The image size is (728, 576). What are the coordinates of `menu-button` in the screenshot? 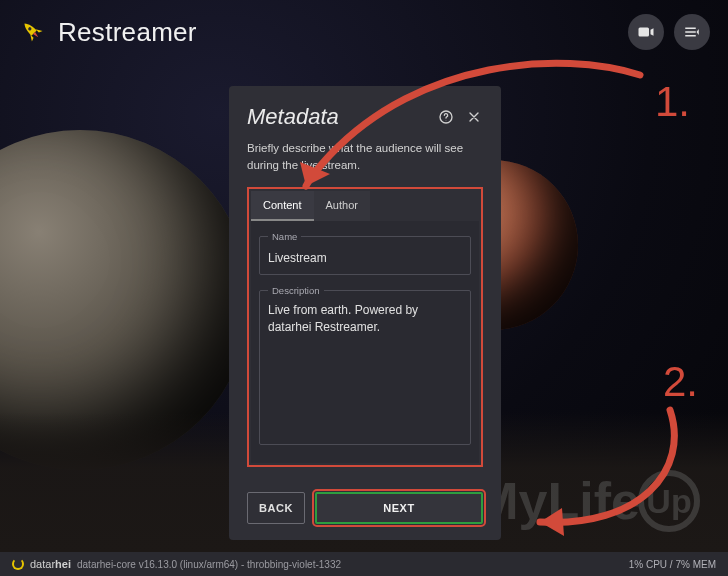 It's located at (692, 32).